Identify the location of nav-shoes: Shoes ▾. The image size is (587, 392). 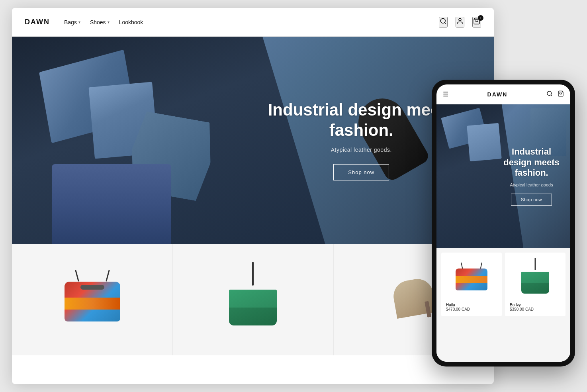
(100, 22).